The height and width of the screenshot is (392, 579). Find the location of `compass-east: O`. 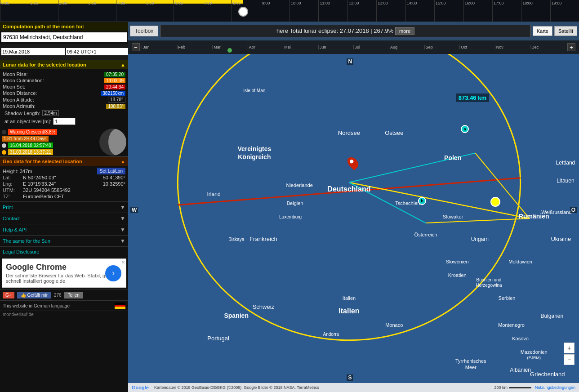

compass-east: O is located at coordinates (574, 210).